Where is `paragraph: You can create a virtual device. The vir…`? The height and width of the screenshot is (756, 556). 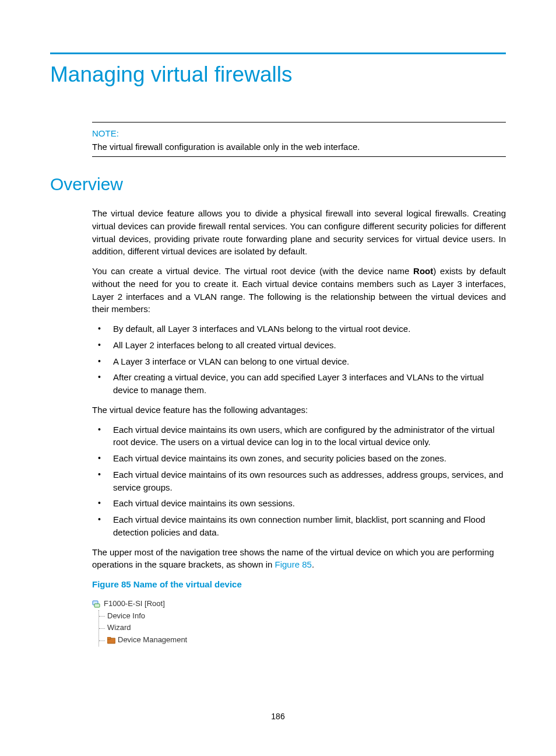 paragraph: You can create a virtual device. The vir… is located at coordinates (299, 290).